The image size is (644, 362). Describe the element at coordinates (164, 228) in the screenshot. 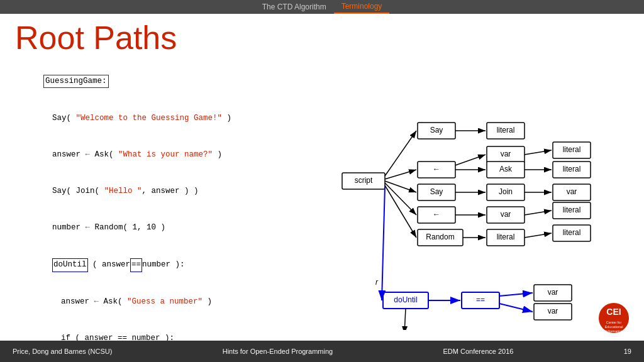

I see `code-line-5: number ← Random( 1, 10 )` at that location.